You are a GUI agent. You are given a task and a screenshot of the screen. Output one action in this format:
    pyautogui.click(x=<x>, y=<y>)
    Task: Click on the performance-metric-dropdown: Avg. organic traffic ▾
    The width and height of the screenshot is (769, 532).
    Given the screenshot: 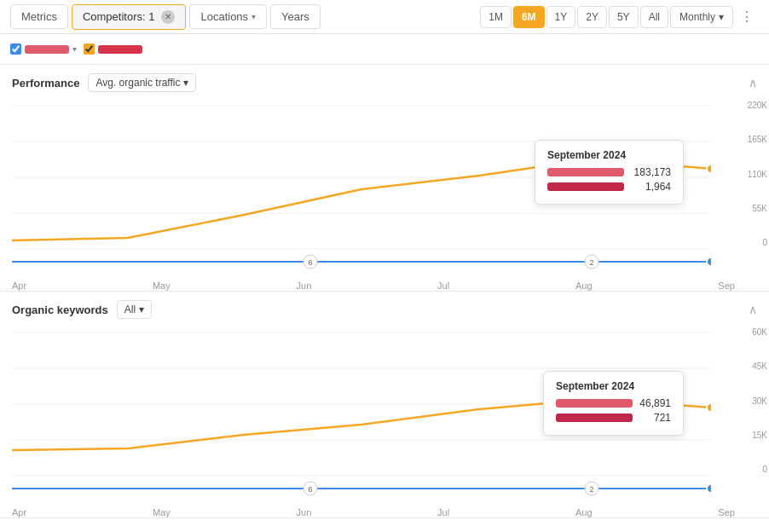 What is the action you would take?
    pyautogui.click(x=142, y=83)
    